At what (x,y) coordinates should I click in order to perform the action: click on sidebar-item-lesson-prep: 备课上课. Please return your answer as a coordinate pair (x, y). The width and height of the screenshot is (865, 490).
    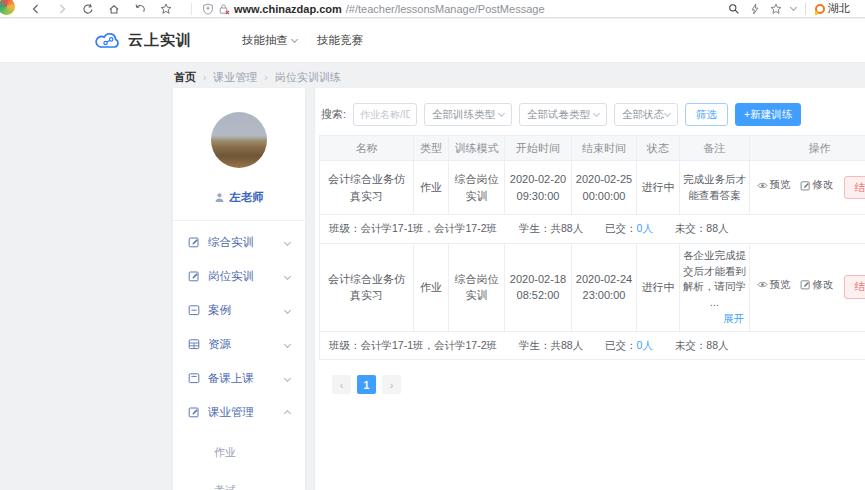
    Looking at the image, I should click on (239, 378).